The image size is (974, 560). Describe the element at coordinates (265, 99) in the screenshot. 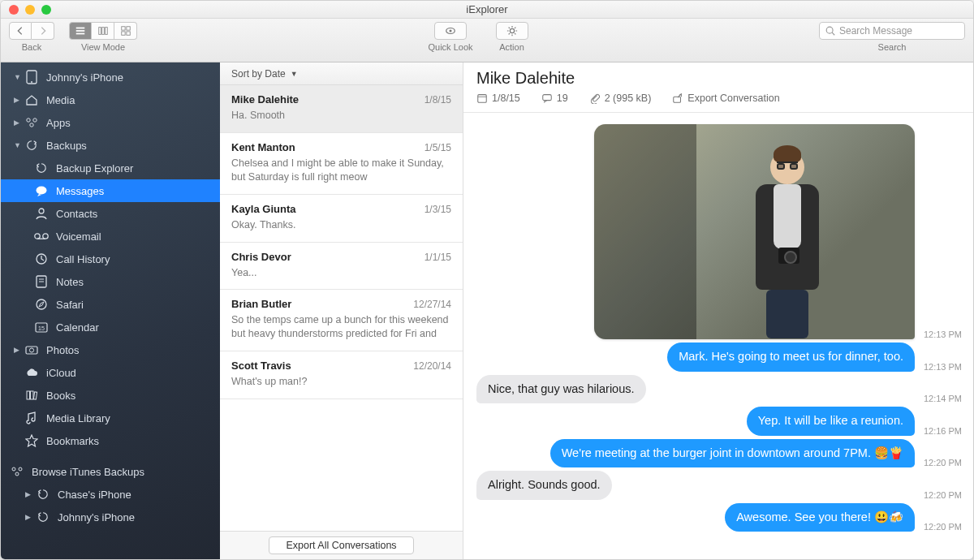

I see `conversation-name: Mike Dalehite` at that location.